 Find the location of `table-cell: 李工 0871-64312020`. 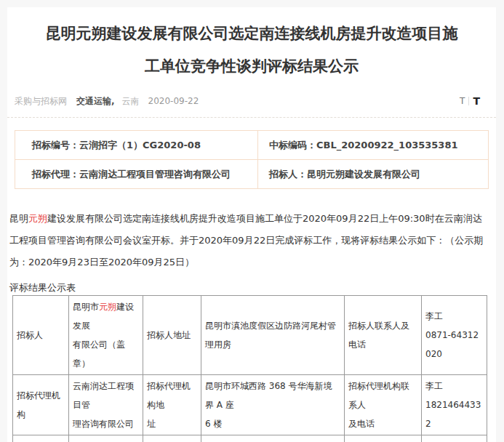

table-cell: 李工 0871-64312020 is located at coordinates (455, 336).